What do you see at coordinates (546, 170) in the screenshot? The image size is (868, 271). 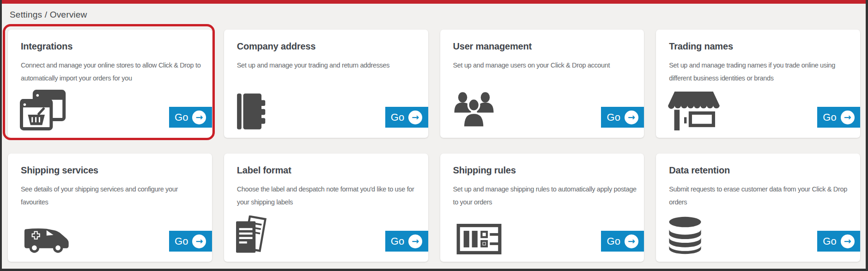 I see `card-title: Shipping rules` at bounding box center [546, 170].